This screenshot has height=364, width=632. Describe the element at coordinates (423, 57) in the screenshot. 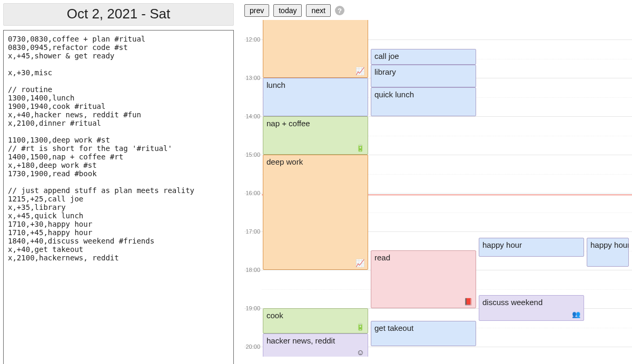

I see `calendar-event: call joe` at that location.